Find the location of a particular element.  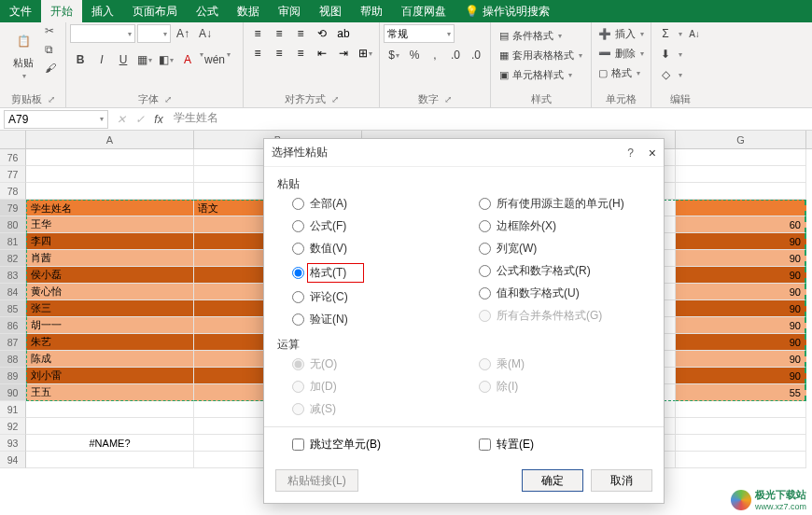

wrap-text-button: ab is located at coordinates (343, 34).